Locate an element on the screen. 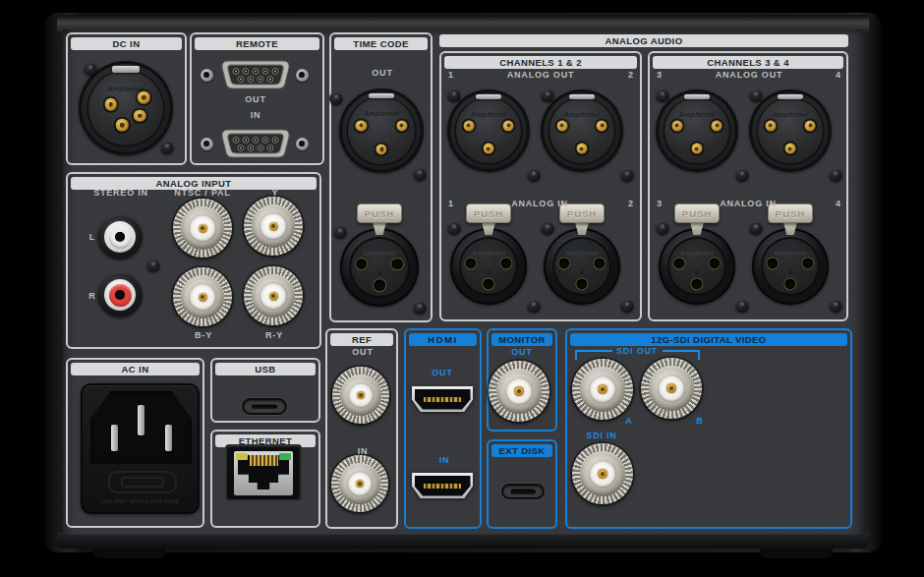 The width and height of the screenshot is (924, 577). ref-in-label: IN is located at coordinates (364, 451).